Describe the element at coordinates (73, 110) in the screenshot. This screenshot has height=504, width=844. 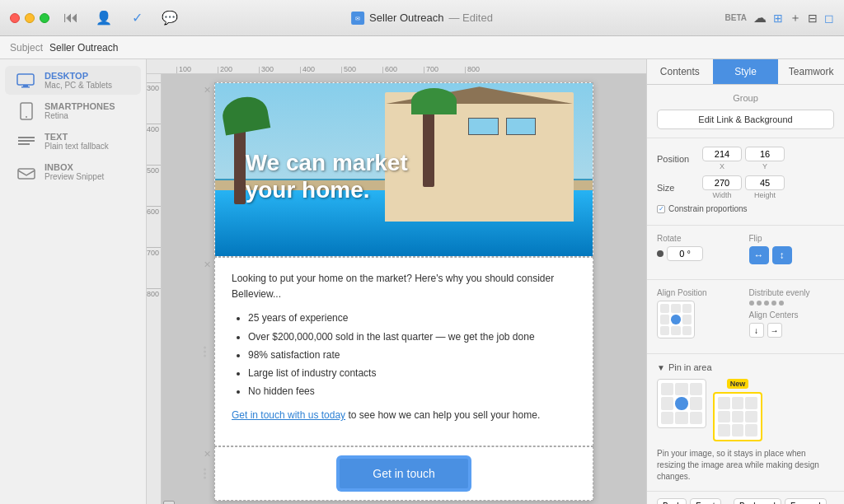
I see `sidebar-item-smartphones: SMARTPHONES Retina` at that location.